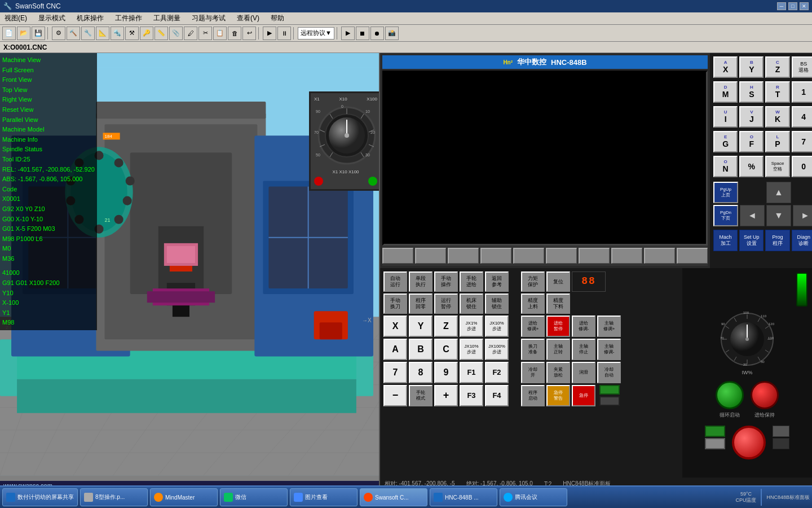 This screenshot has width=812, height=508. What do you see at coordinates (446, 304) in the screenshot?
I see `key-return-ref: 运行暂停` at bounding box center [446, 304].